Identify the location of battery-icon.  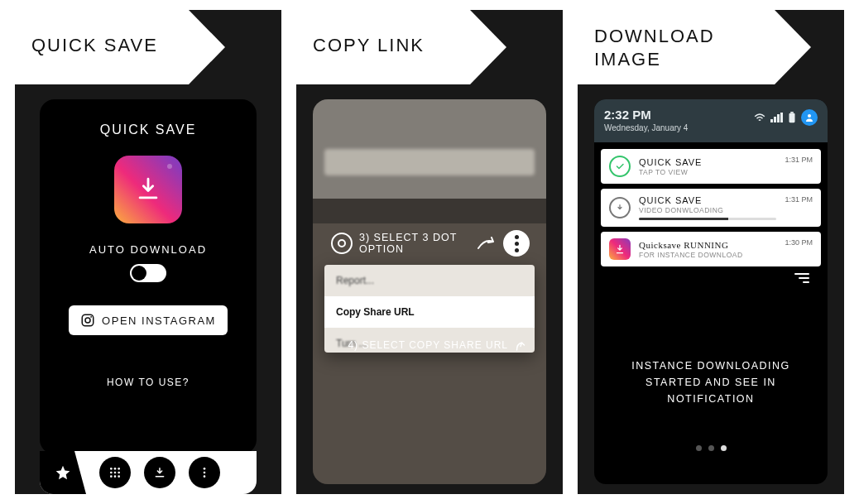
(792, 118).